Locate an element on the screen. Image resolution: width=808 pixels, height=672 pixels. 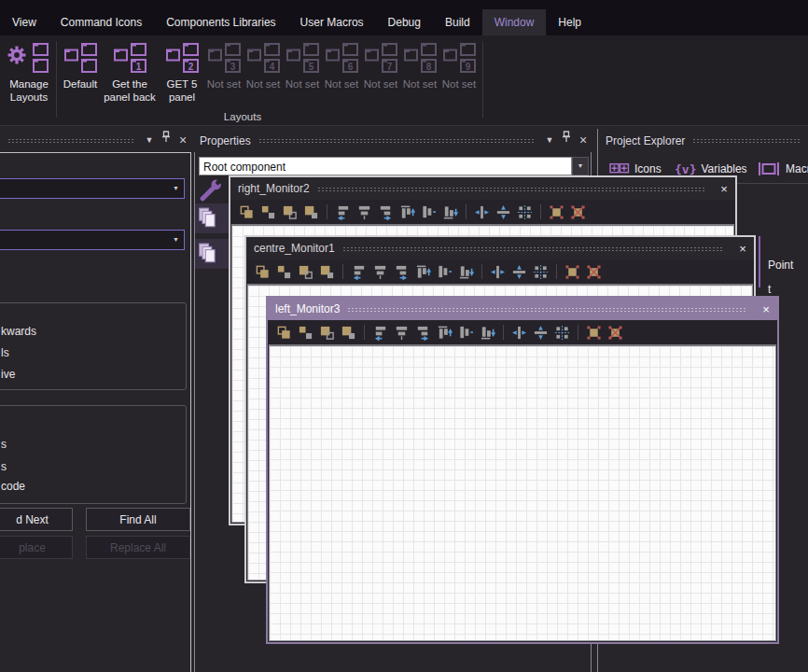
menu-user-macros: User Macros is located at coordinates (332, 22).